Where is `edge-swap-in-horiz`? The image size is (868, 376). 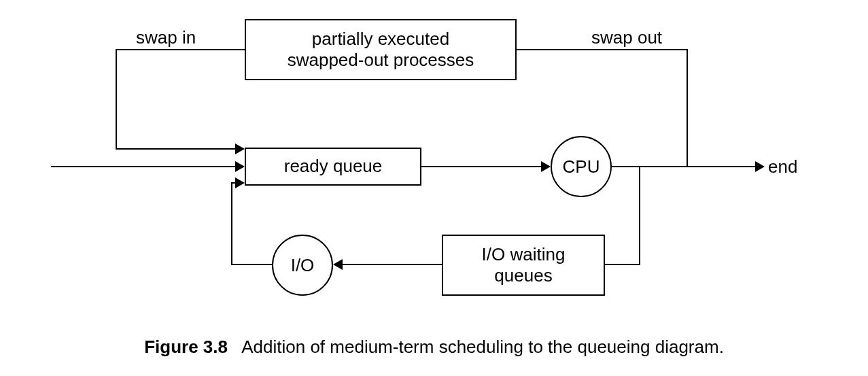 edge-swap-in-horiz is located at coordinates (180, 50).